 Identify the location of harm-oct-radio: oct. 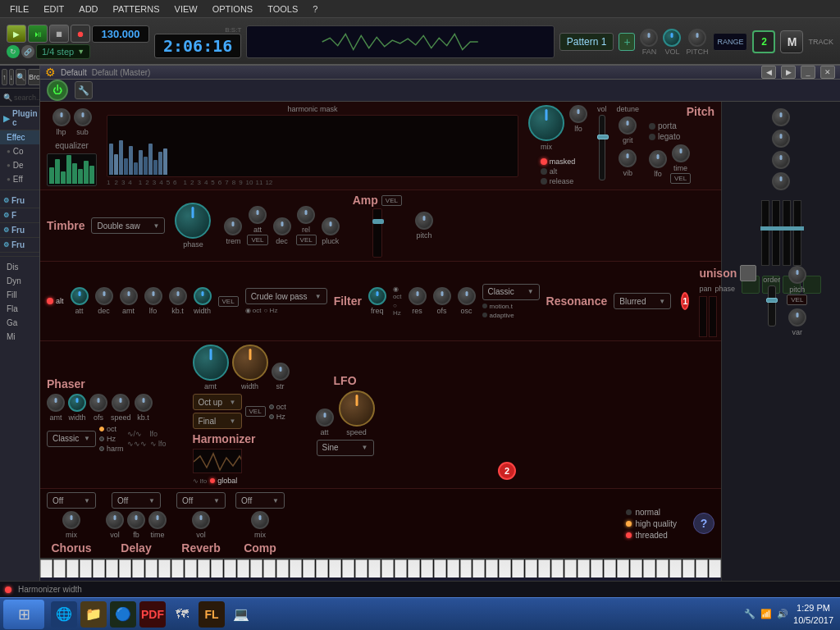
(277, 407).